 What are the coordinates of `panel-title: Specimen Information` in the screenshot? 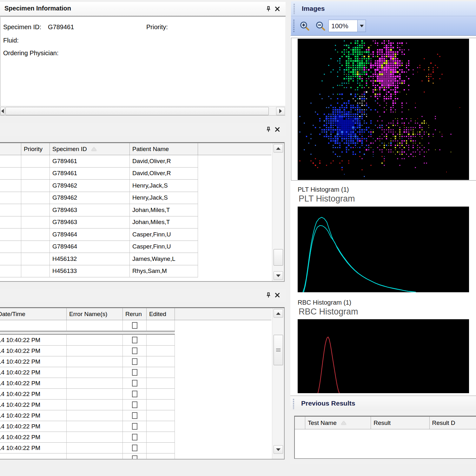 It's located at (38, 8).